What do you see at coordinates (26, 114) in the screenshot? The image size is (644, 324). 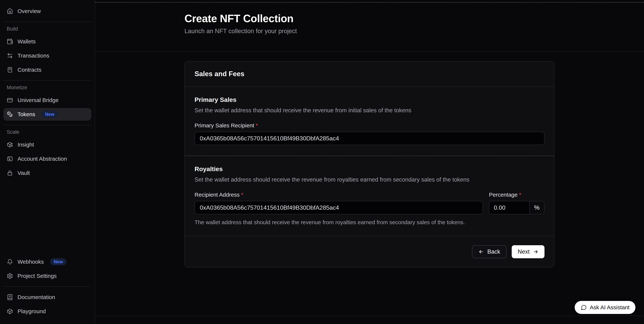 I see `sidebar-item-label: Tokens` at bounding box center [26, 114].